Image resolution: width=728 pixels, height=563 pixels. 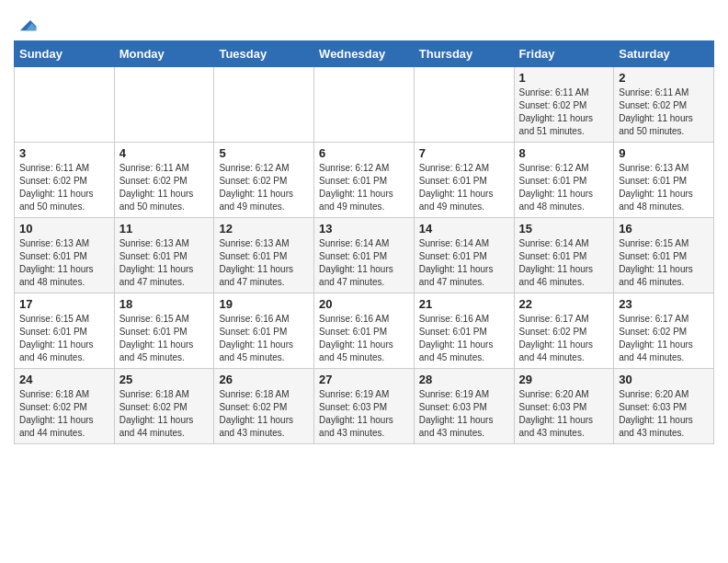 What do you see at coordinates (64, 331) in the screenshot?
I see `calendar-cell: 17Sunrise: 6:15 AM Sunset: 6:01 PM Dayli…` at bounding box center [64, 331].